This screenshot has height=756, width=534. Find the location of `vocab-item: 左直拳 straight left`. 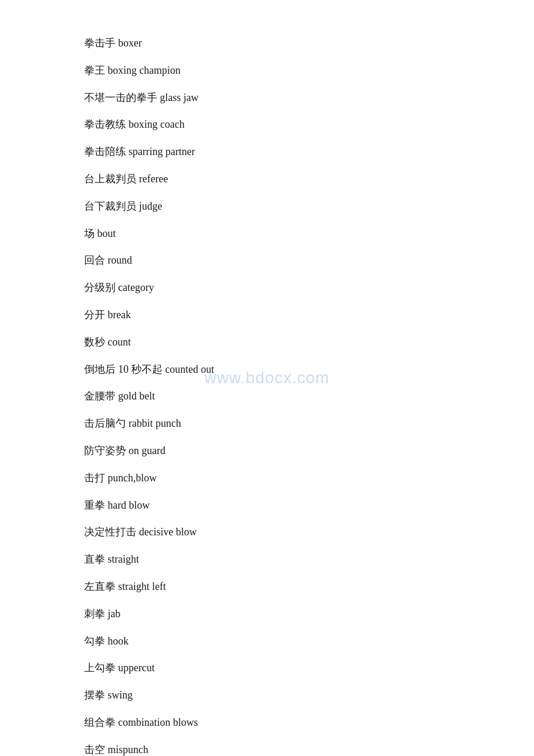

vocab-item: 左直拳 straight left is located at coordinates (267, 586).